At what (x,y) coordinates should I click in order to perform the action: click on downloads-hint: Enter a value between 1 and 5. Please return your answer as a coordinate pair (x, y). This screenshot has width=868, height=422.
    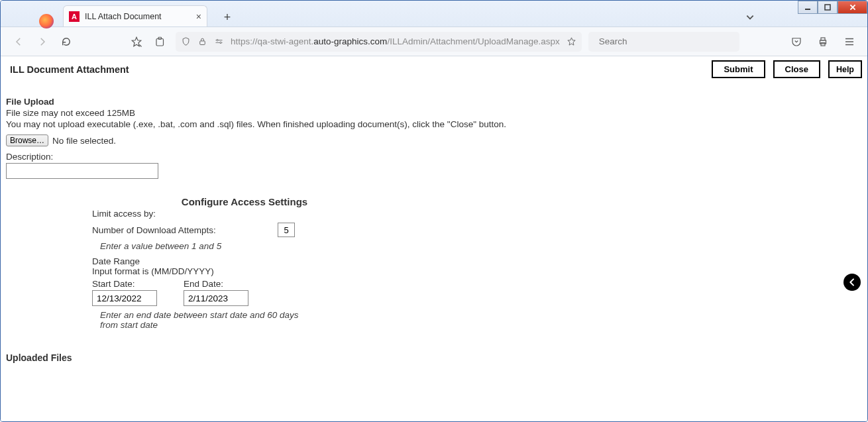
    Looking at the image, I should click on (248, 246).